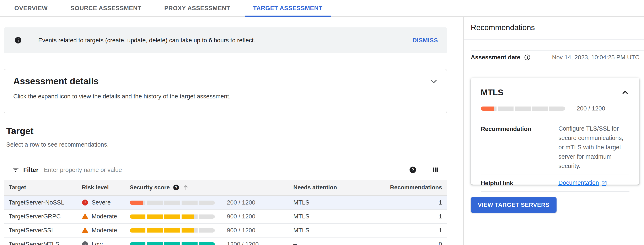 This screenshot has width=644, height=245. I want to click on column-header-risk: Risk level, so click(106, 187).